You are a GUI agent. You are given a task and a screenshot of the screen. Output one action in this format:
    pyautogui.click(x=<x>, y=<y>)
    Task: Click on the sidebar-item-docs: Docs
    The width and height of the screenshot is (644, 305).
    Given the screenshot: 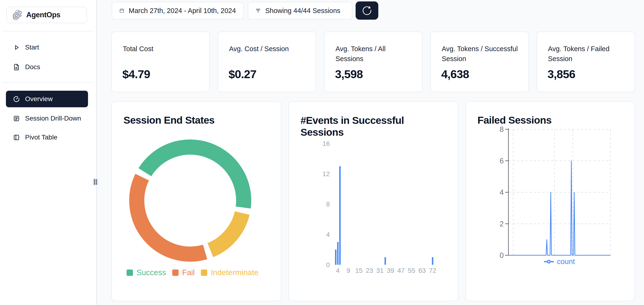 What is the action you would take?
    pyautogui.click(x=47, y=67)
    